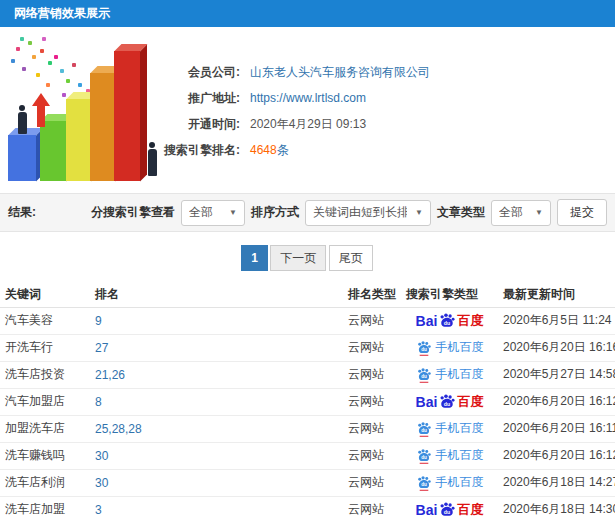 This screenshot has width=615, height=520. What do you see at coordinates (127, 116) in the screenshot?
I see `bar-red` at bounding box center [127, 116].